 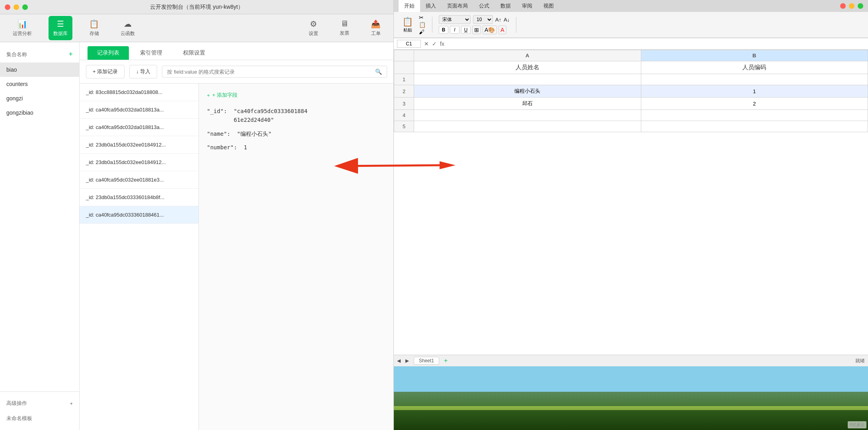 I want to click on excel-tab-data: 数据, so click(x=506, y=6).